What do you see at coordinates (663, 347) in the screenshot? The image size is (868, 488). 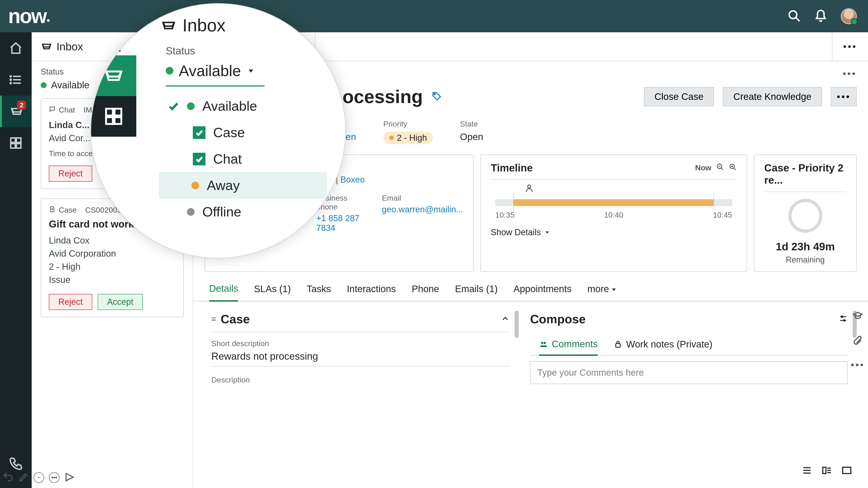 I see `compose-tab-worknotes: Work notes (Private)` at bounding box center [663, 347].